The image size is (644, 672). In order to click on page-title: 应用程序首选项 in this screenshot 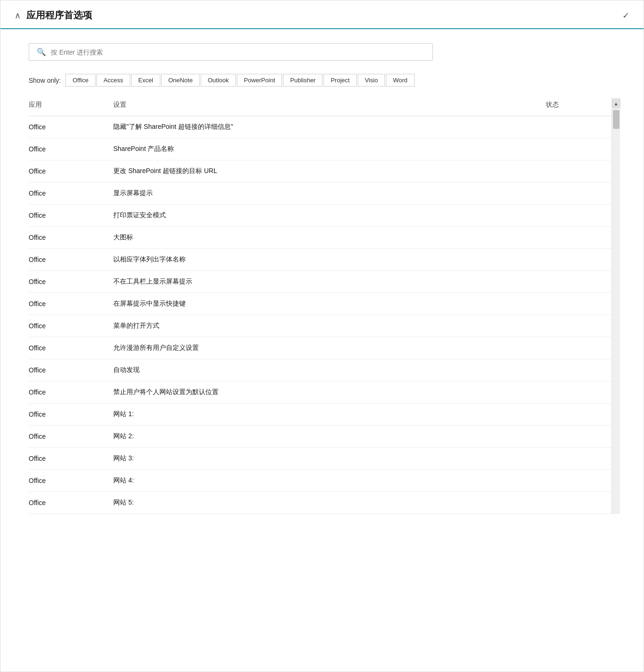, I will do `click(59, 15)`.